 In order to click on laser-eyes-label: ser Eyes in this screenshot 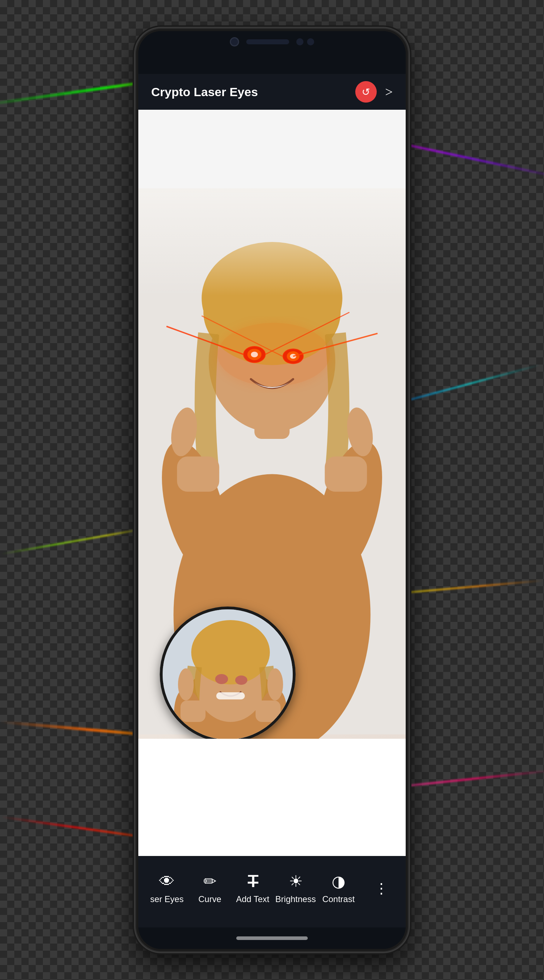, I will do `click(167, 899)`.